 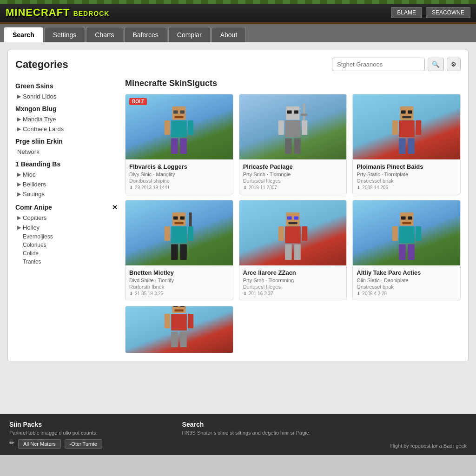 What do you see at coordinates (33, 194) in the screenshot?
I see `sidebar-item-label: Souings` at bounding box center [33, 194].